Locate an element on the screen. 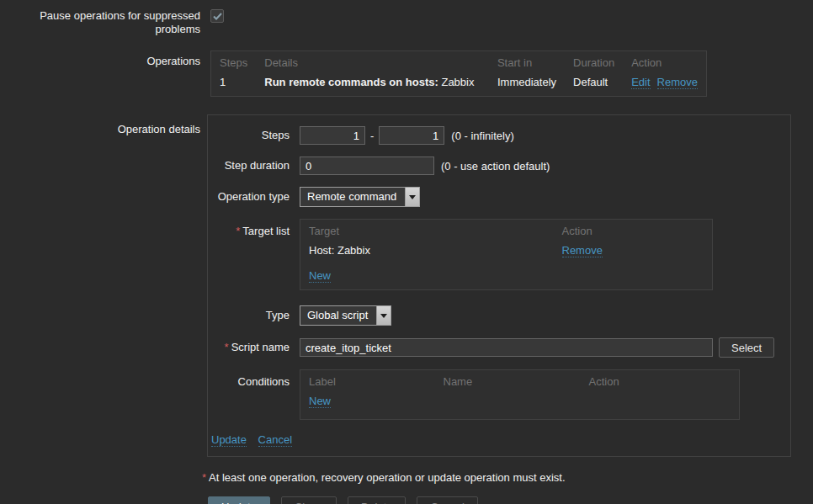  target-list-row: *Target list Target Action Host: Zabbix … is located at coordinates (499, 254).